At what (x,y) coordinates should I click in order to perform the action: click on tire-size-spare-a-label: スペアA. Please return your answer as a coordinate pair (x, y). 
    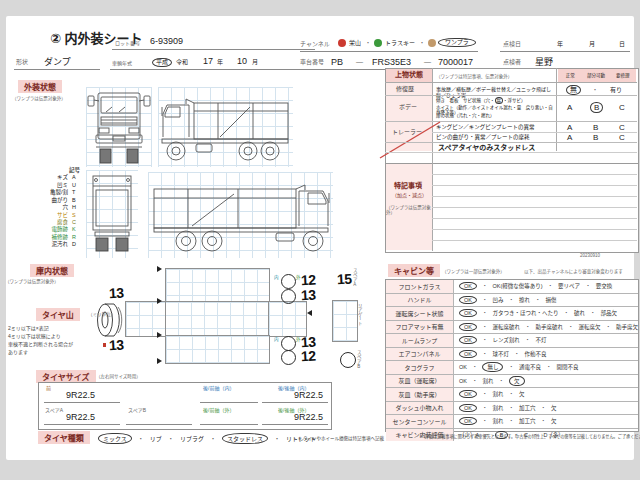
    Looking at the image, I should click on (54, 410).